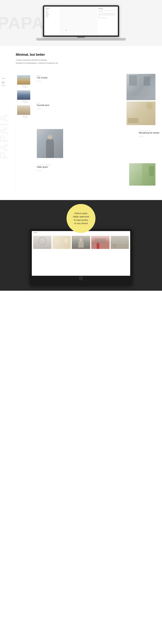 Image resolution: width=162 pixels, height=644 pixels. What do you see at coordinates (47, 168) in the screenshot?
I see `post-info-4: LANDSCAPES / GARDEN Static green Details` at bounding box center [47, 168].